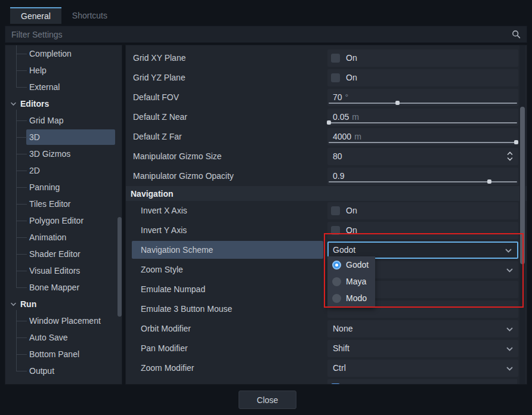 Image resolution: width=532 pixels, height=415 pixels. What do you see at coordinates (341, 97) in the screenshot?
I see `slider-value: 70°` at bounding box center [341, 97].